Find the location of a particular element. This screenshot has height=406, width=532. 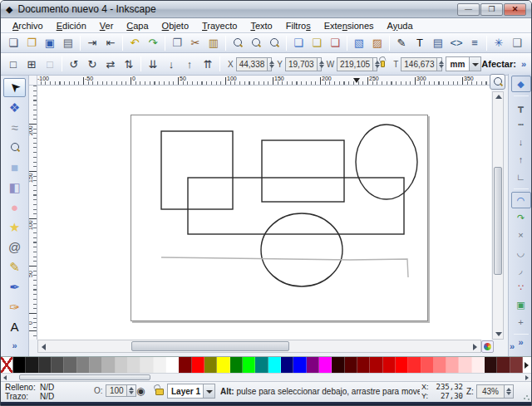

raise-to-top-icon: ⇈ is located at coordinates (208, 64).